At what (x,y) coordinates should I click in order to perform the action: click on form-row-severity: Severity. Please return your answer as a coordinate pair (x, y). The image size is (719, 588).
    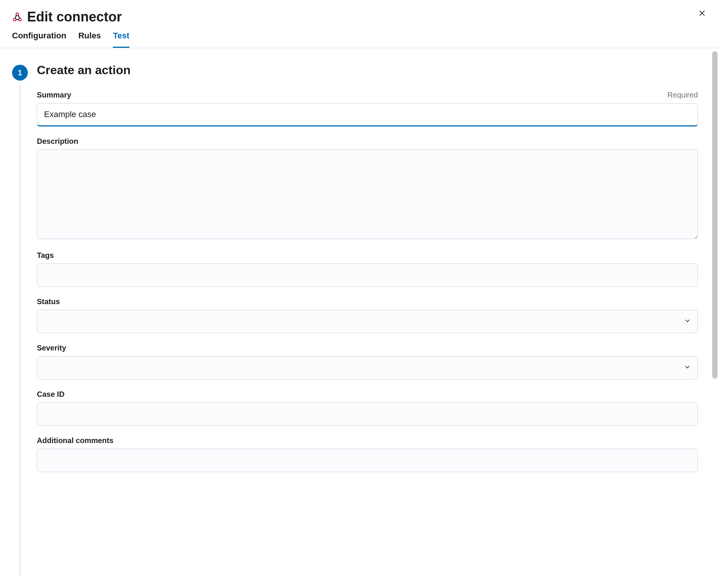
    Looking at the image, I should click on (367, 361).